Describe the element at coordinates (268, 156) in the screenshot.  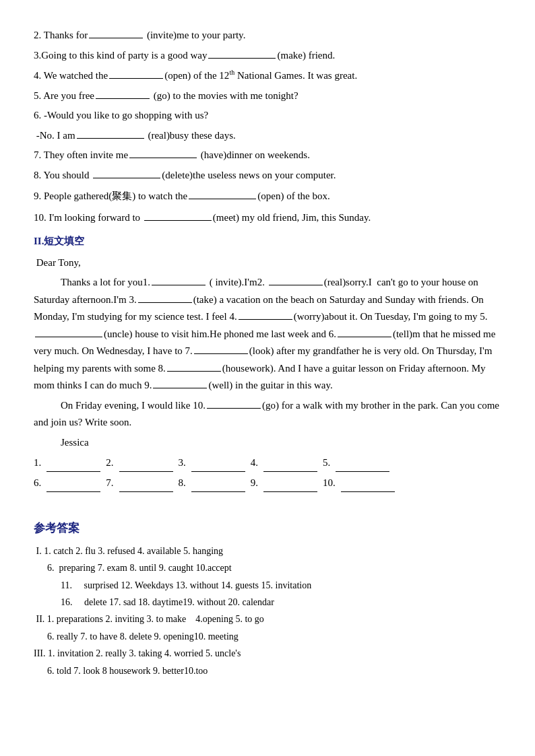
I see `exercise-line-7: 7. They often invite me (have)dinner on …` at that location.